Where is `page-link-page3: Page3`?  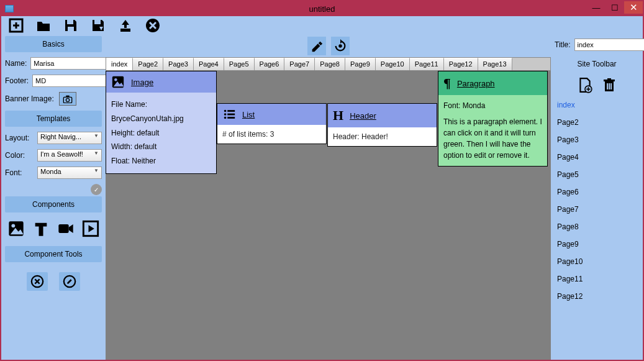 page-link-page3: Page3 is located at coordinates (598, 140).